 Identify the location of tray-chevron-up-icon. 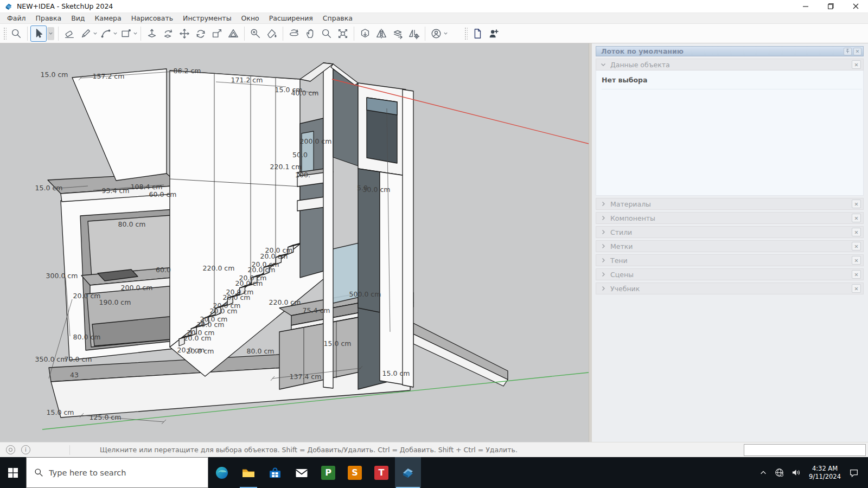
(763, 473).